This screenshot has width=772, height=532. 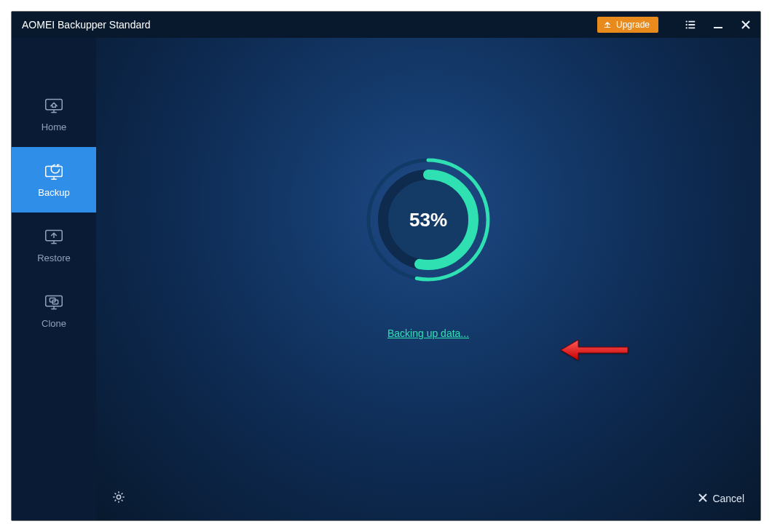 I want to click on app-title: AOMEI Backupper Standard, so click(x=86, y=25).